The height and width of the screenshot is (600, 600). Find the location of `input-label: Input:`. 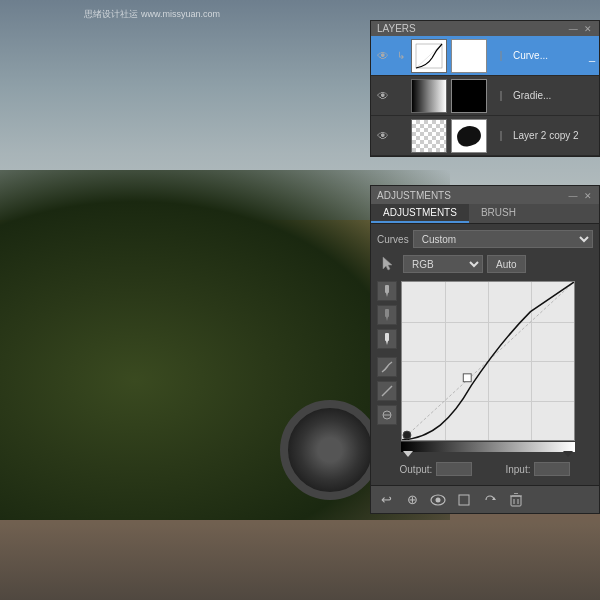

input-label: Input: is located at coordinates (518, 470).